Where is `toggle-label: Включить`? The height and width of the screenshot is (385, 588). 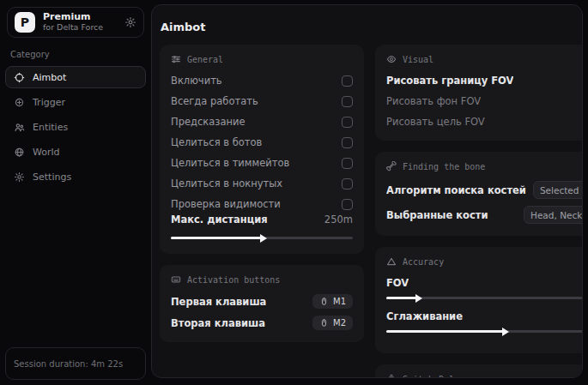 toggle-label: Включить is located at coordinates (197, 81).